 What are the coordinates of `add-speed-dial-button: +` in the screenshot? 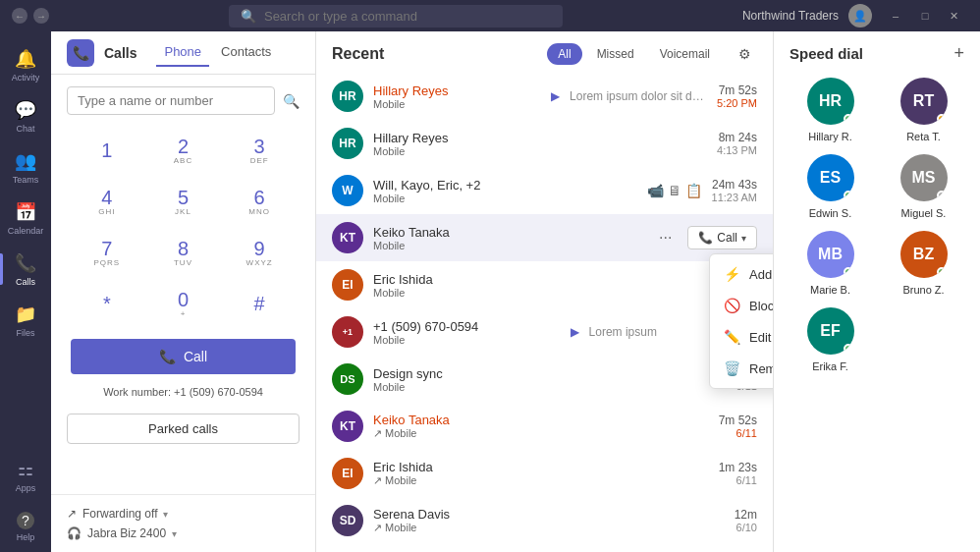 It's located at (958, 53).